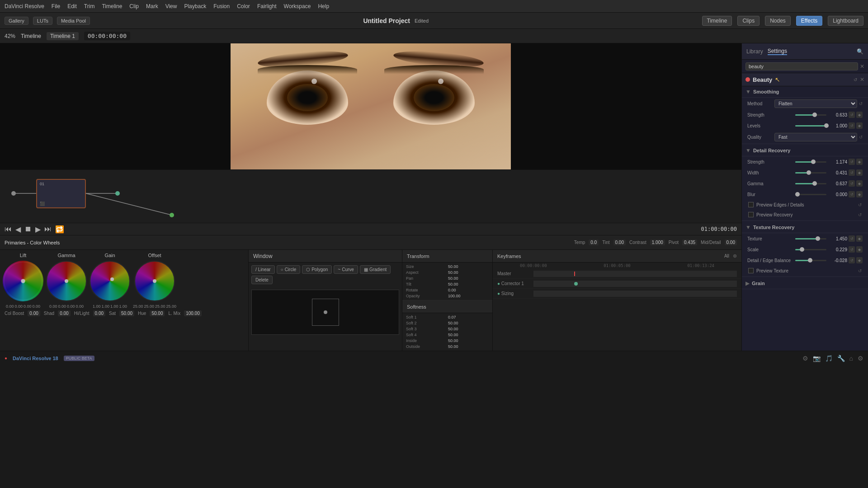  I want to click on preview-texture-checkbox, so click(751, 271).